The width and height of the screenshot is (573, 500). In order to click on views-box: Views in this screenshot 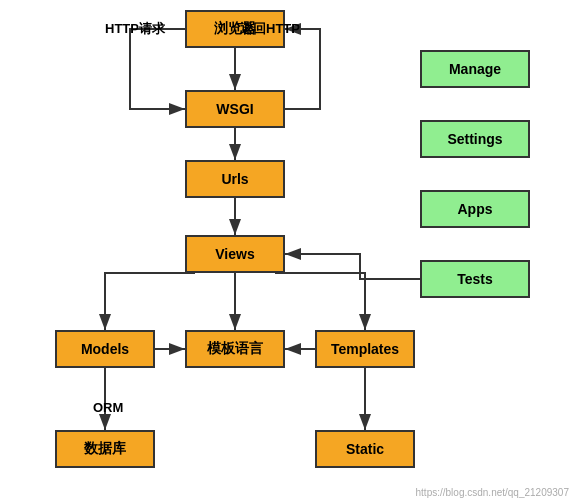, I will do `click(235, 254)`.